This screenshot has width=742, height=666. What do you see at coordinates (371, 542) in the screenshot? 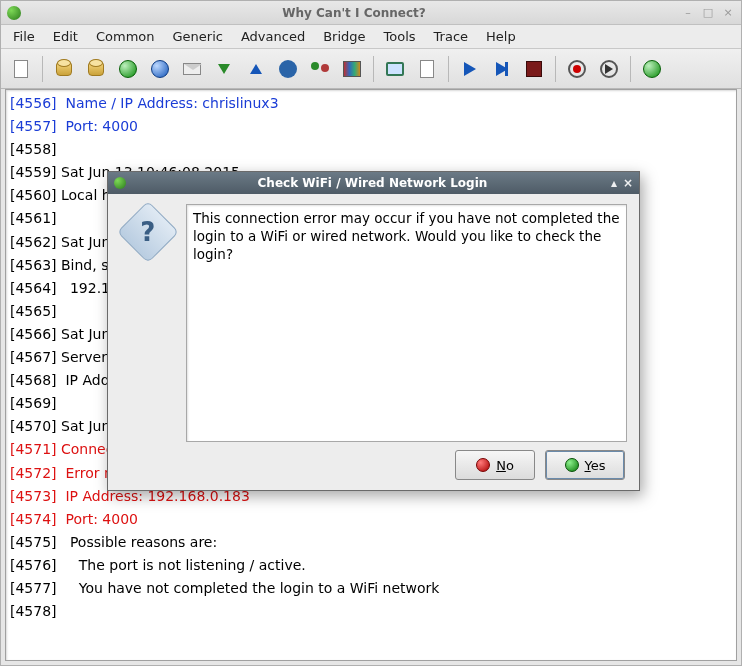
I see `log-line: [4575] Possible reasons are:` at bounding box center [371, 542].